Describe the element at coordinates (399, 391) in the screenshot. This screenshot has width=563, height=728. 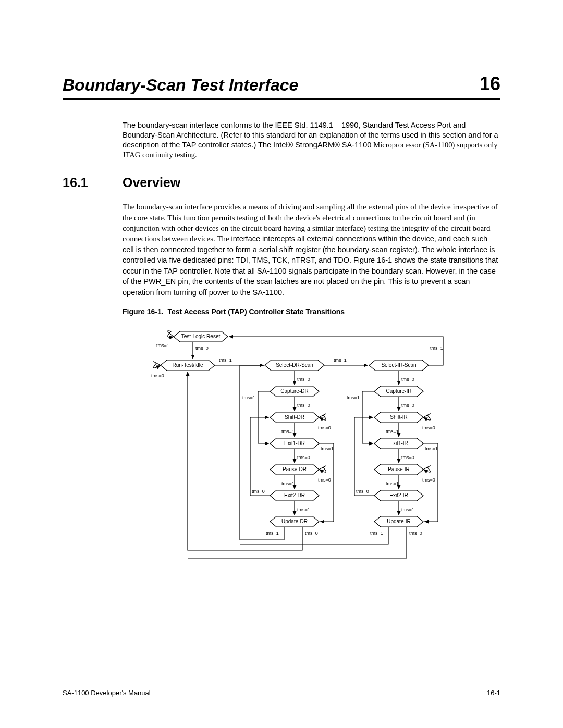
I see `state-label: Capture-IR` at that location.